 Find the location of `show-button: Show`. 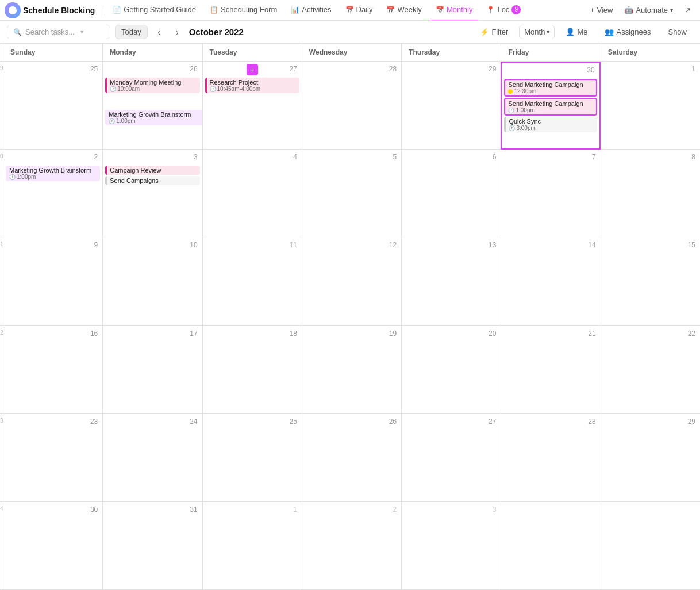

show-button: Show is located at coordinates (677, 32).